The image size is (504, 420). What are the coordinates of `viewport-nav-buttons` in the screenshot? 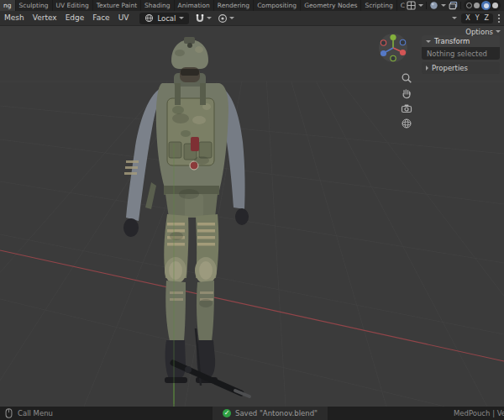 It's located at (407, 101).